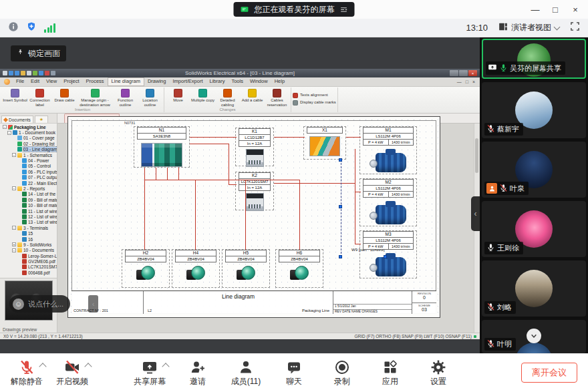 The height and width of the screenshot is (392, 588). What do you see at coordinates (28, 256) in the screenshot?
I see `tree-item-leroy-somer-ls-pdf: Leroy-Somer-LS.pdf` at bounding box center [28, 256].